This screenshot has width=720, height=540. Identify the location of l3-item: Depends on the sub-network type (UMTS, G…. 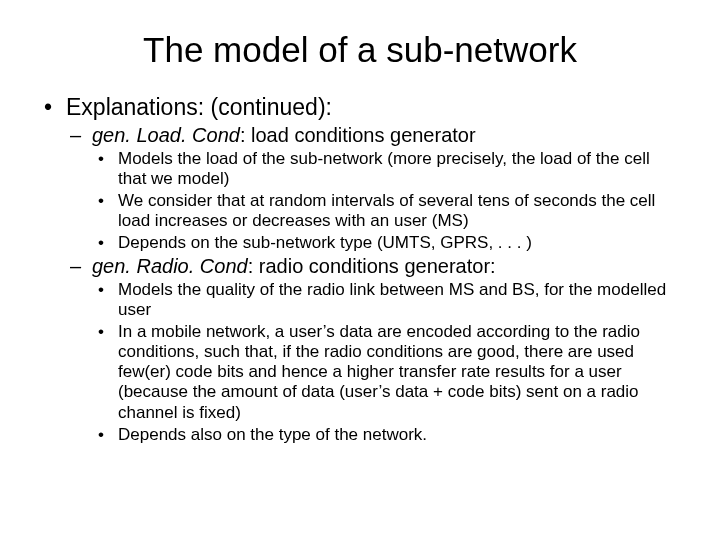
(399, 243).